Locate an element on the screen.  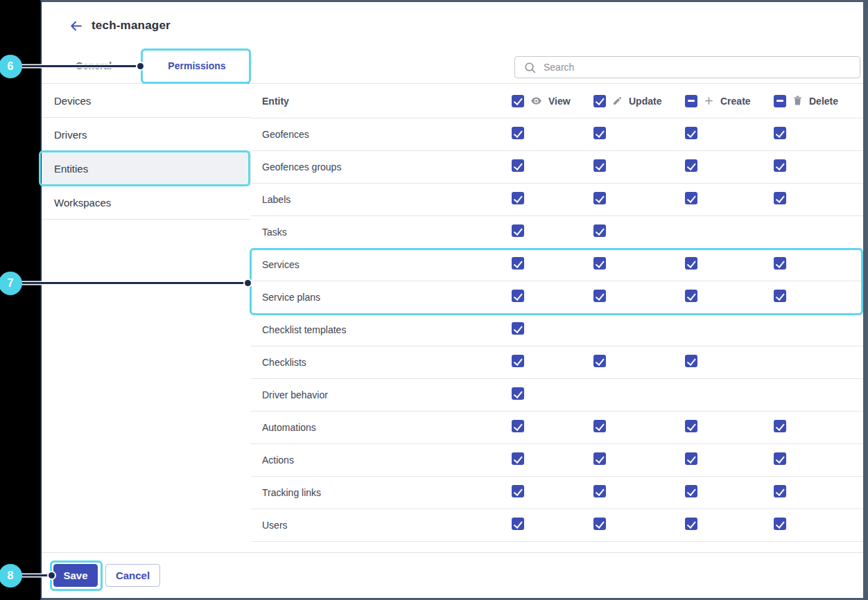
callout-6-dot is located at coordinates (140, 67).